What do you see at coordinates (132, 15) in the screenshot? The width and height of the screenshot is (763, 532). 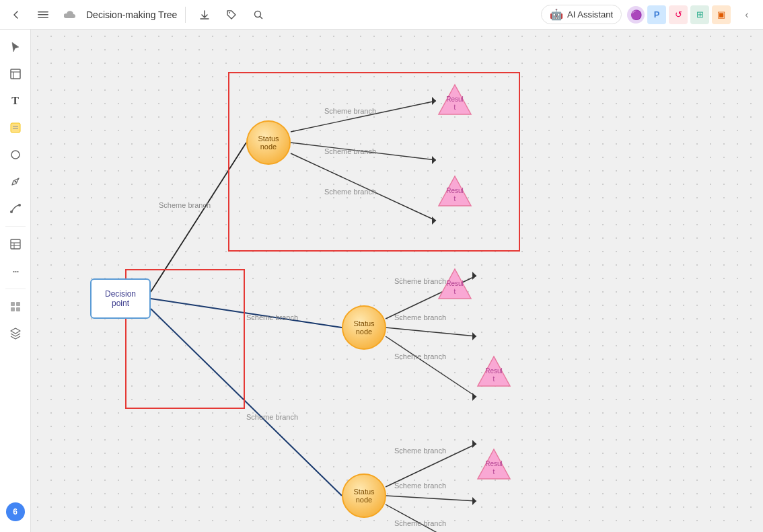 I see `document-title: Decision-making Tree` at bounding box center [132, 15].